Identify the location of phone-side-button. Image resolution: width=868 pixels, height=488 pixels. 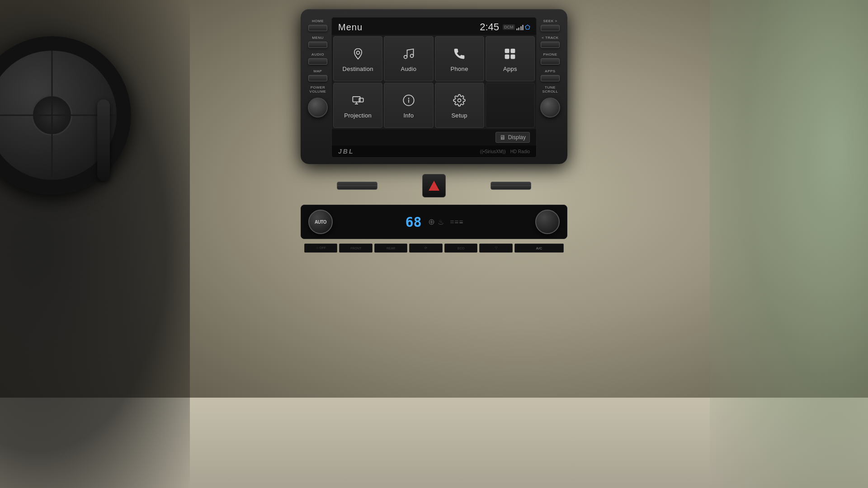
(550, 61).